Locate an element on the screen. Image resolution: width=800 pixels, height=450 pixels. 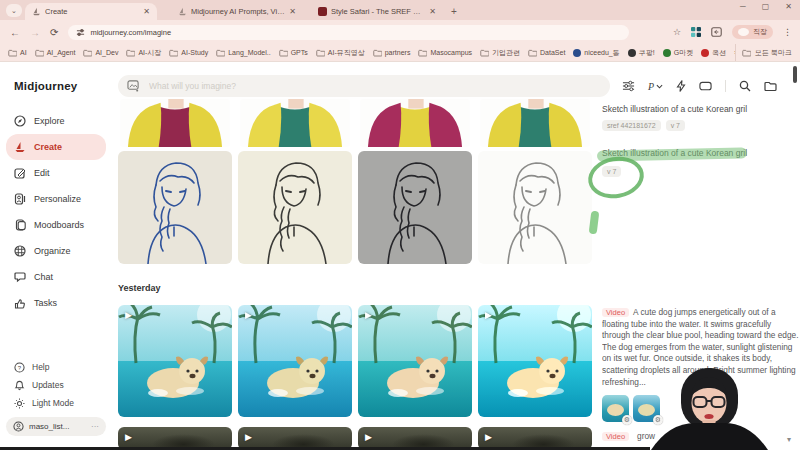
sidebar-item-edit: Edit is located at coordinates (56, 173).